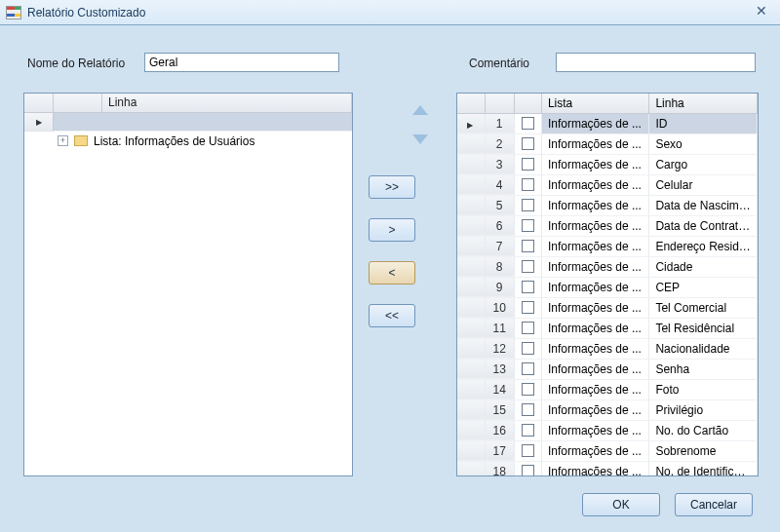 The image size is (780, 532). What do you see at coordinates (499, 431) in the screenshot?
I see `row-number: 16` at bounding box center [499, 431].